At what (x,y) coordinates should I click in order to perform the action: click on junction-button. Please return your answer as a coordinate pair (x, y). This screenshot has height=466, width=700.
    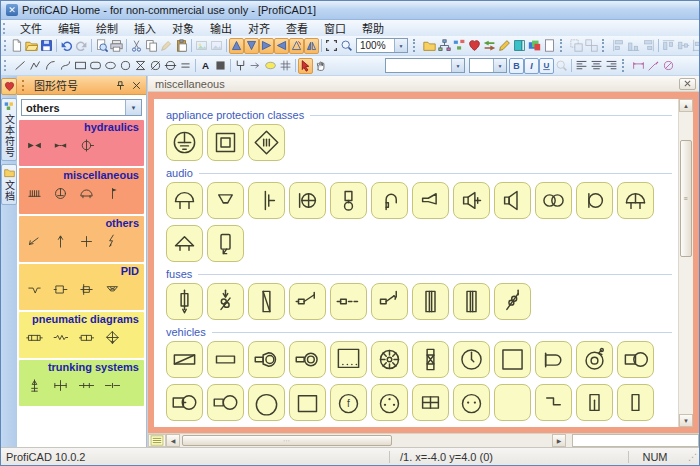
    Looking at the image, I should click on (240, 66).